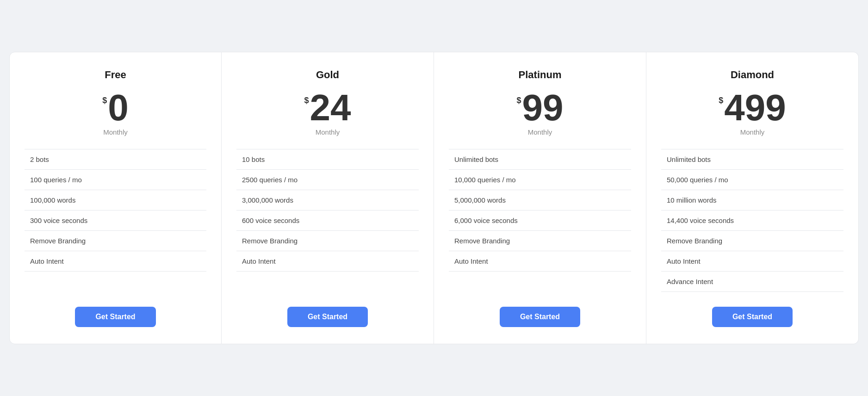  What do you see at coordinates (752, 317) in the screenshot?
I see `get-started-button-diamond: Get Started` at bounding box center [752, 317].